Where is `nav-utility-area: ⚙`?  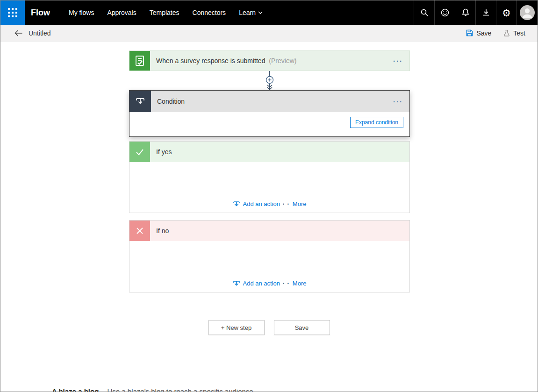 nav-utility-area: ⚙ is located at coordinates (476, 13).